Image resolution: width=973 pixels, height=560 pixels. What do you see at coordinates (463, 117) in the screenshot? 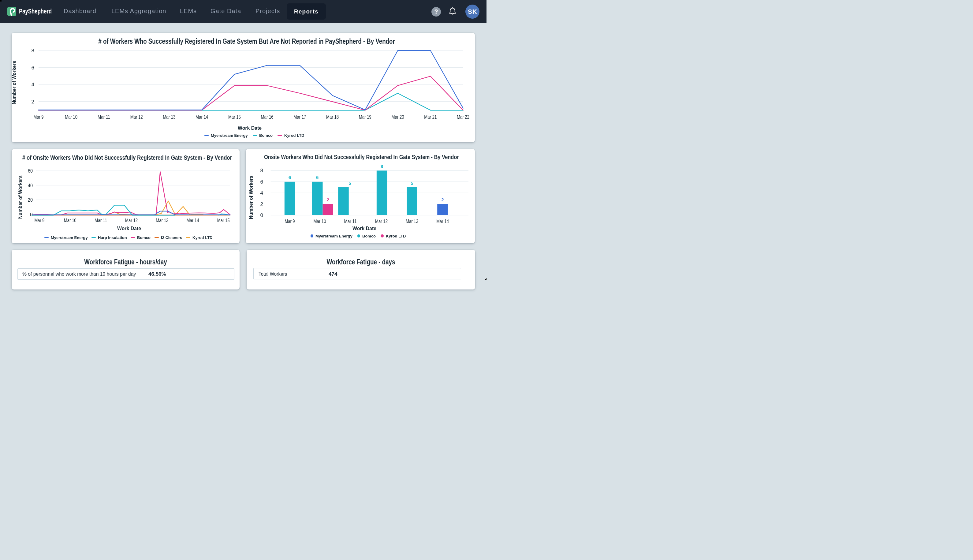
I see `svg-text: Mar 22` at bounding box center [463, 117].